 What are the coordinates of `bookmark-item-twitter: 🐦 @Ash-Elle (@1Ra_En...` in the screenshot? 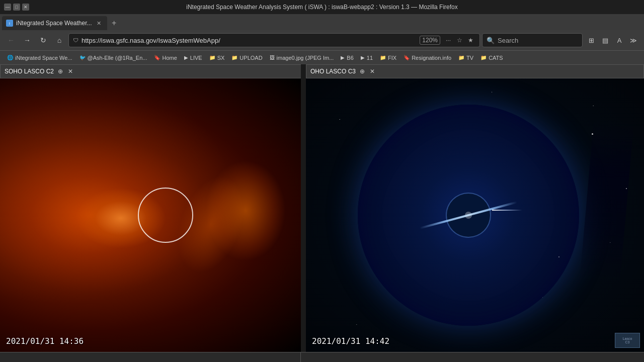 It's located at (114, 58).